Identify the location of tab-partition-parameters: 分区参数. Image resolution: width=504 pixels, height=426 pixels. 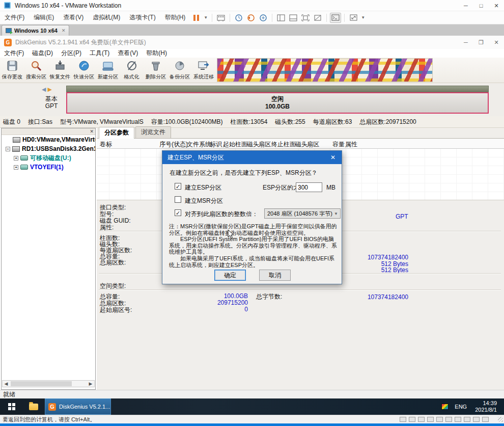
(117, 132).